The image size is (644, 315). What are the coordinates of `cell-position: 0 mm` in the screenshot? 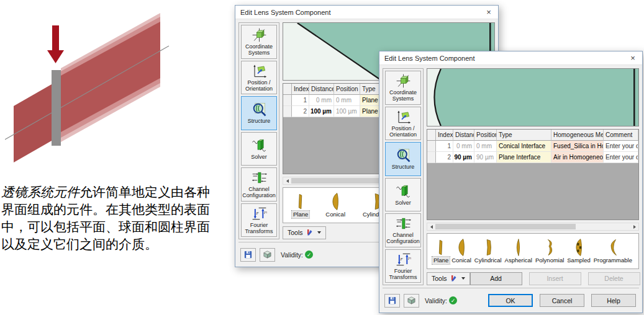 It's located at (486, 146).